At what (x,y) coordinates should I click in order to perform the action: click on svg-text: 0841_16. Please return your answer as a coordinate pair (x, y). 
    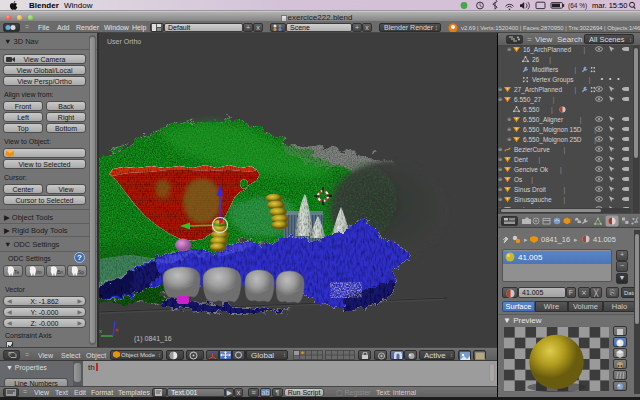
    Looking at the image, I should click on (556, 240).